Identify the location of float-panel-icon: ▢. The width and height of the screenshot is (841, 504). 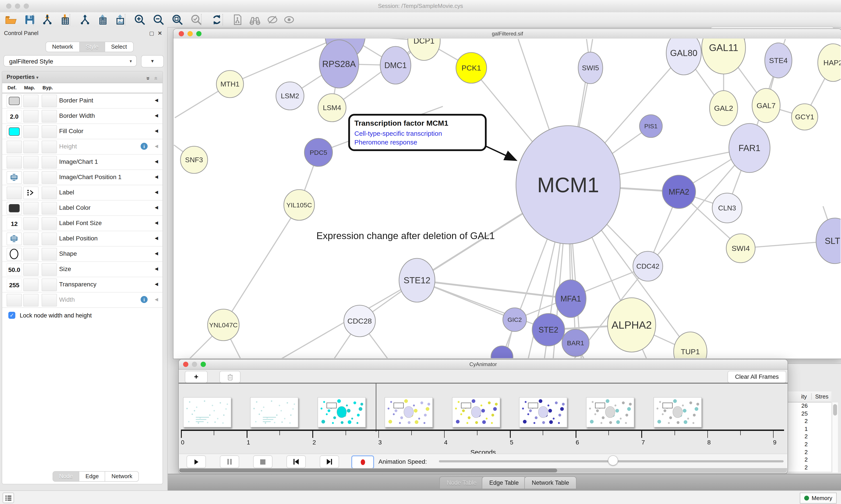
(151, 33).